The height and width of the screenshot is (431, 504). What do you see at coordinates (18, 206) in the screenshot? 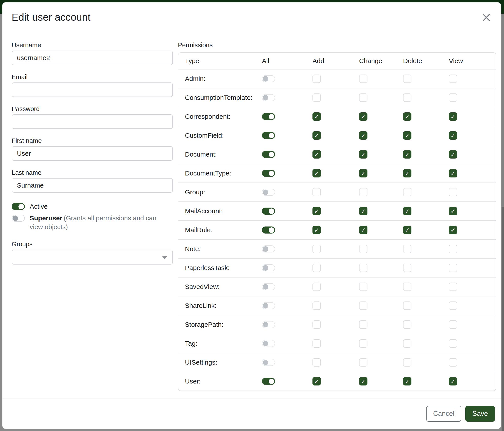
I see `active-toggle` at bounding box center [18, 206].